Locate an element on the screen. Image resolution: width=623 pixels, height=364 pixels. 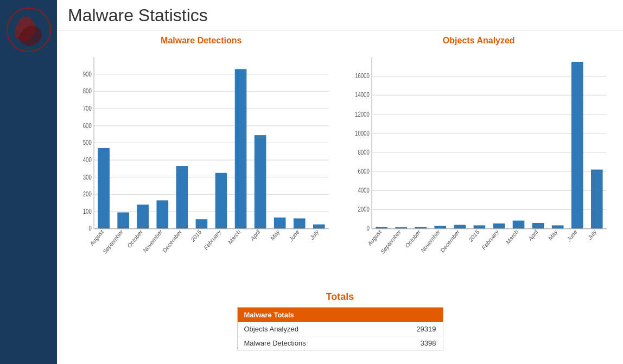
detections-chart-title: Malware Detections is located at coordinates (201, 41).